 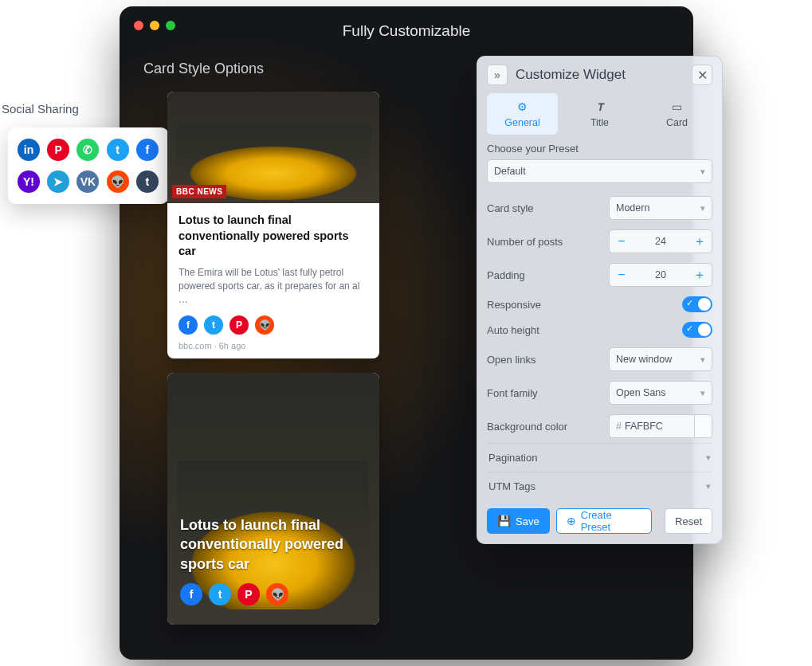 I want to click on pagination-accordion: Pagination ▾, so click(x=599, y=457).